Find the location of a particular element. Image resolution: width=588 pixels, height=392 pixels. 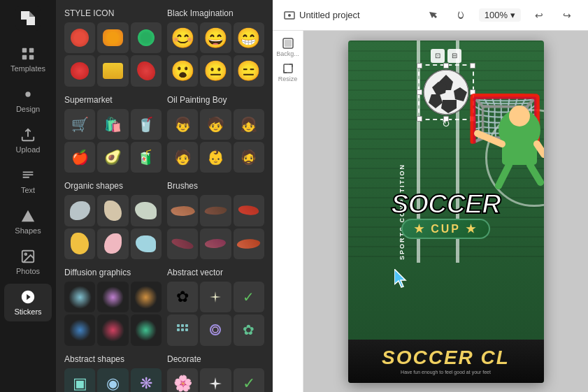

select-tool-button is located at coordinates (433, 15).